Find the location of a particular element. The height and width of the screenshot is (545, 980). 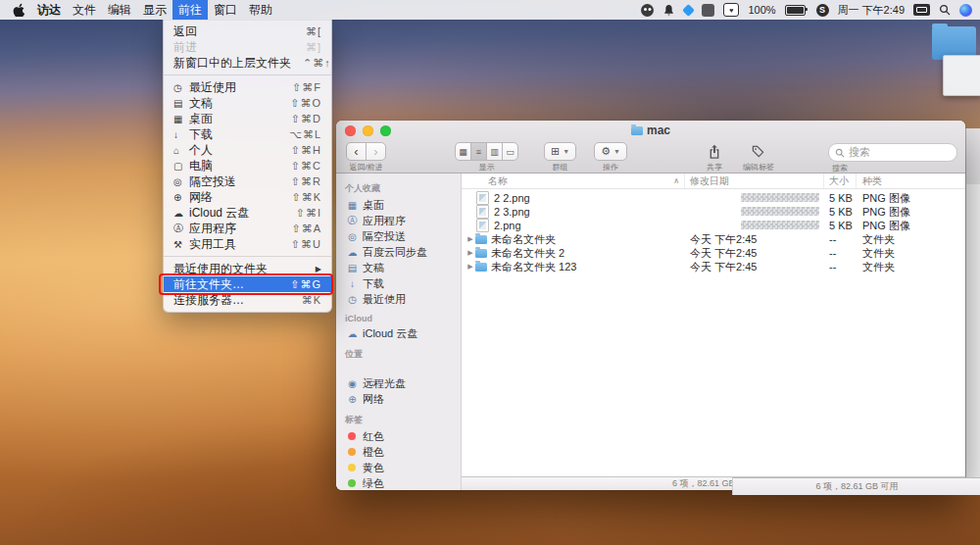

window-chrome: mac ‹ › 返回/前进 ▦≡▥▭ 显示 ⊞ is located at coordinates (651, 147).